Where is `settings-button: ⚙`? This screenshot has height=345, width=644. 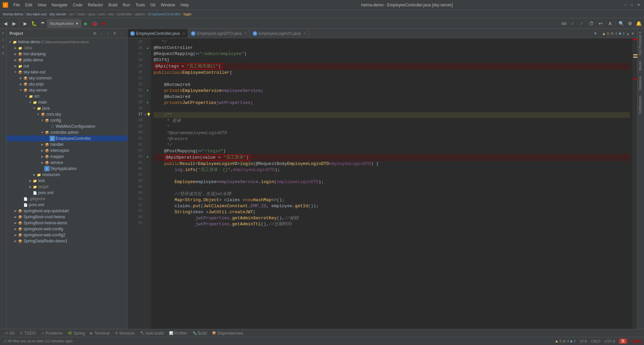
settings-button: ⚙ is located at coordinates (630, 23).